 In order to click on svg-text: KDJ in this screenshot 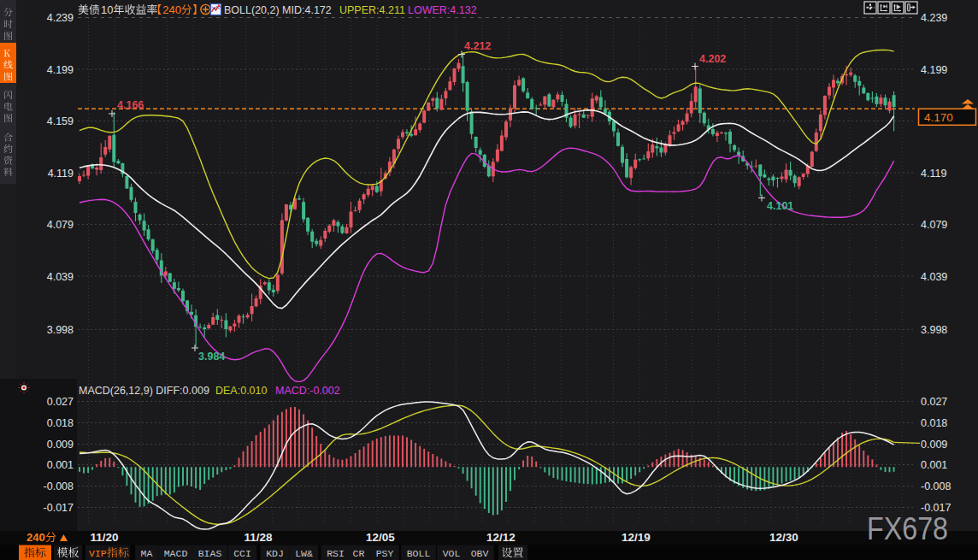, I will do `click(275, 554)`.